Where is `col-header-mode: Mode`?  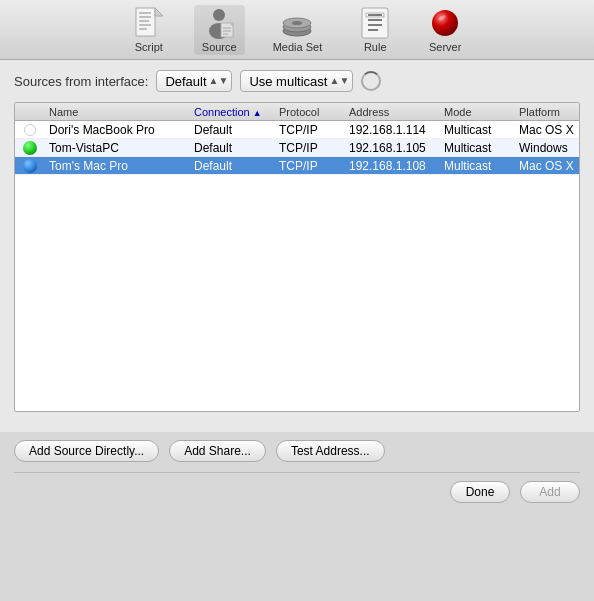 col-header-mode: Mode is located at coordinates (478, 112).